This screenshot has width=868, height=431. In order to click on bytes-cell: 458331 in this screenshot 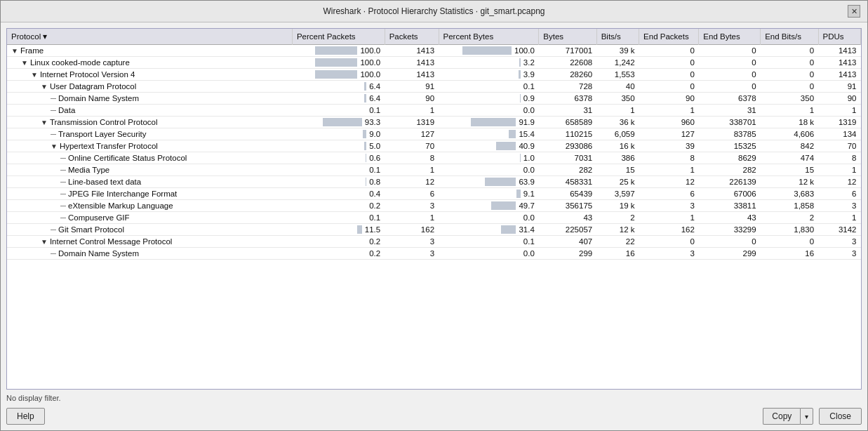, I will do `click(568, 183)`.